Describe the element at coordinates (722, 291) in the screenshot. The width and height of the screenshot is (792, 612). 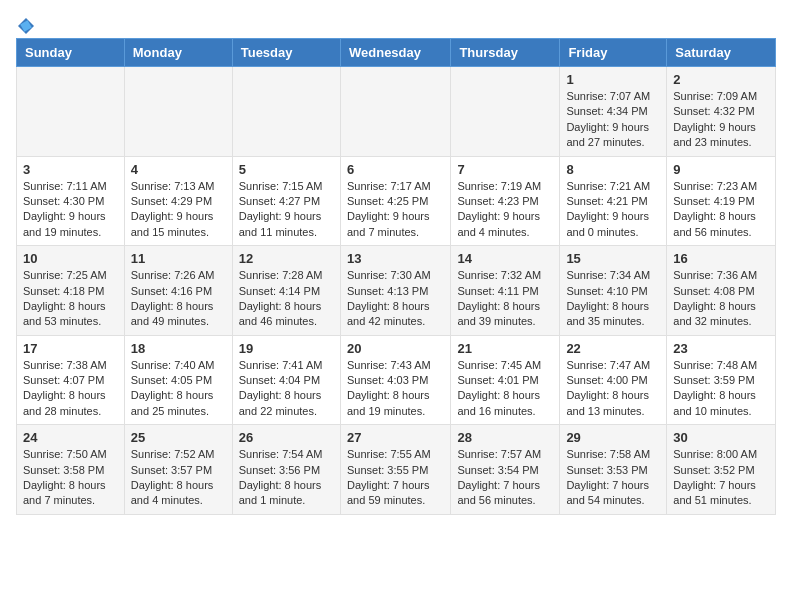
I see `calendar-cell: 16Sunrise: 7:36 AM Sunset: 4:08 PM Dayli…` at that location.